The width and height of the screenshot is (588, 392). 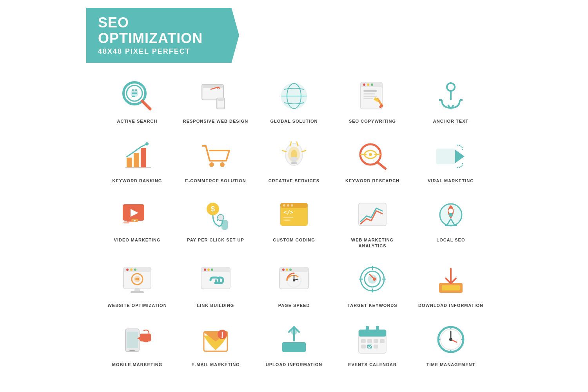 I want to click on icon-label-creative-services: CREATIVE SERVICES, so click(x=294, y=181).